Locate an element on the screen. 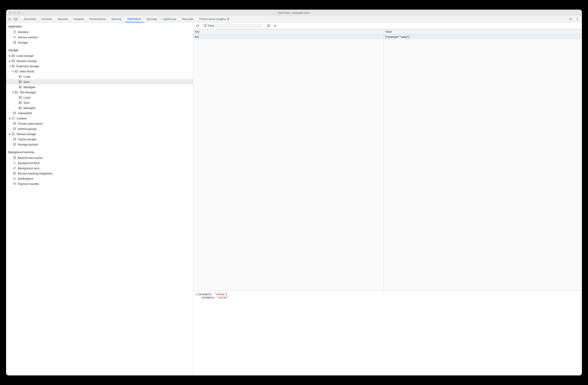 Image resolution: width=588 pixels, height=385 pixels. toolbar-divider is located at coordinates (264, 26).